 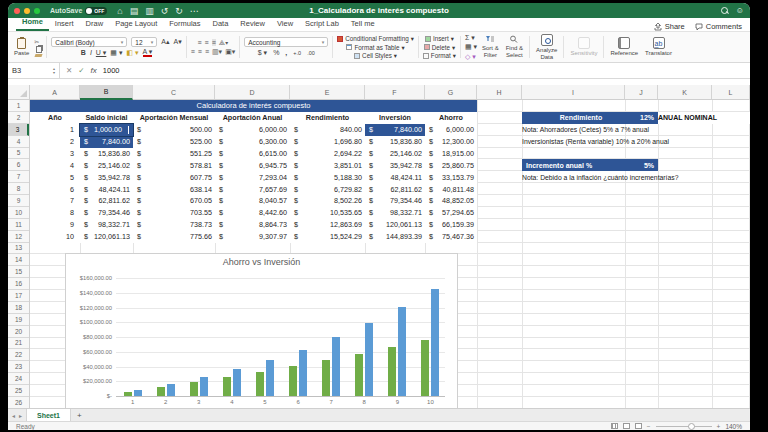 What do you see at coordinates (165, 42) in the screenshot?
I see `grow-font-button: A▴` at bounding box center [165, 42].